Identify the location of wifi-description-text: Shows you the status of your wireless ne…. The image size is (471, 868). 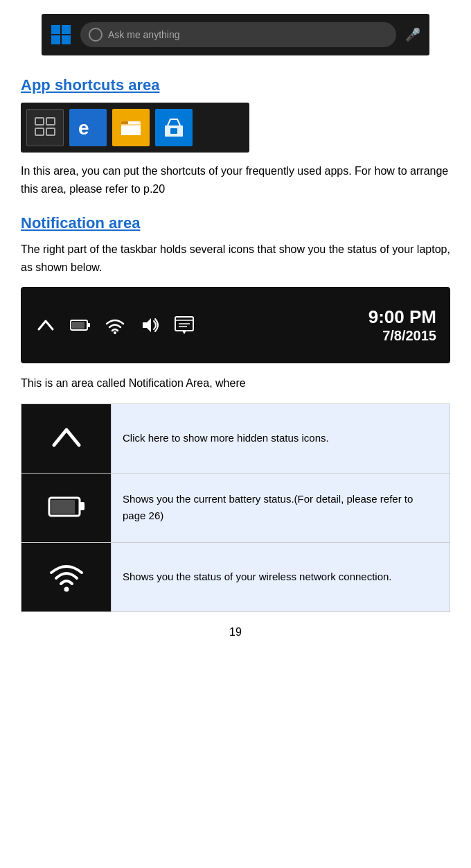
(258, 577).